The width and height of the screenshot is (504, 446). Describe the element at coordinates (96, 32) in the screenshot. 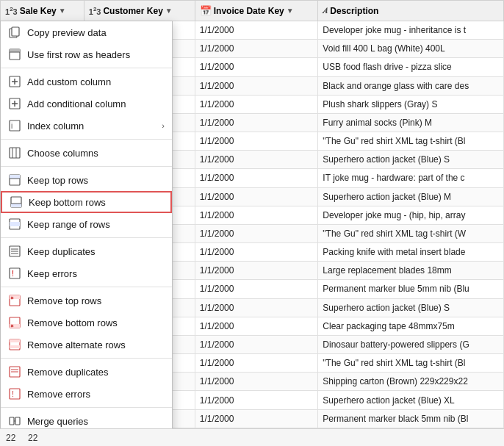

I see `menu-label-copy-preview: Copy preview data` at that location.